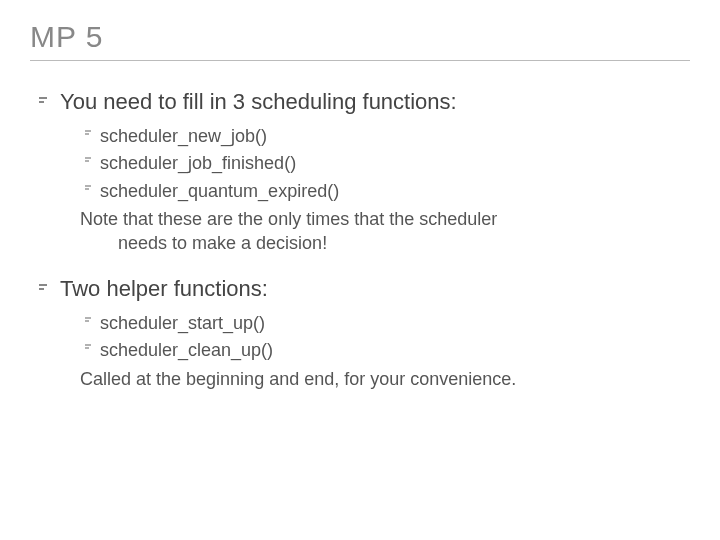 The height and width of the screenshot is (540, 720). Describe the element at coordinates (375, 192) in the screenshot. I see `list-item: scheduler_quantum_expired()` at that location.